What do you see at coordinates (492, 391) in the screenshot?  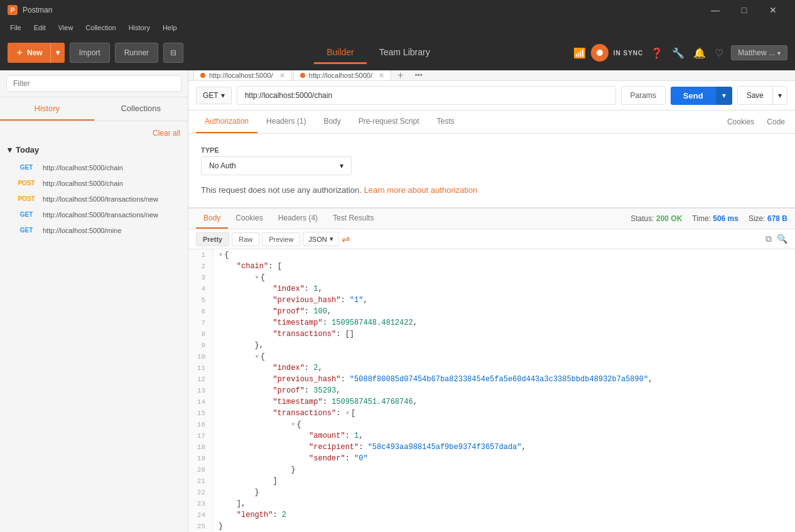 I see `code-line: 13 "proof": 35293,` at bounding box center [492, 391].